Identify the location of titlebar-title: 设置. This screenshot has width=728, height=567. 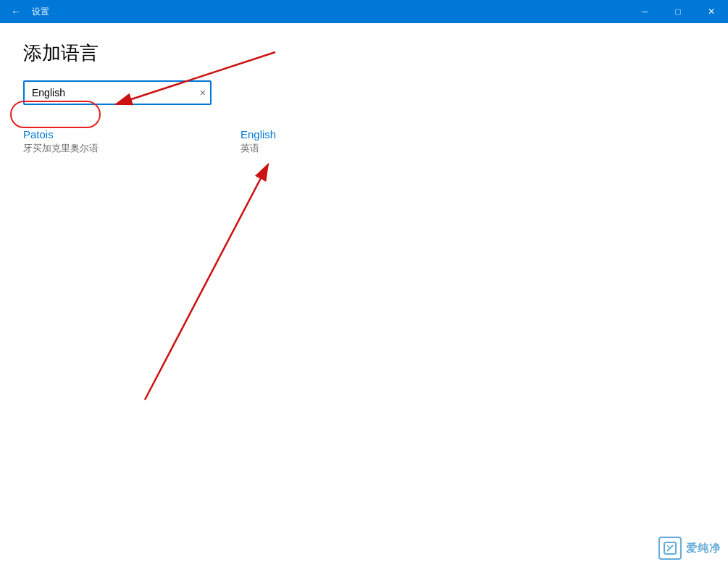
(41, 12).